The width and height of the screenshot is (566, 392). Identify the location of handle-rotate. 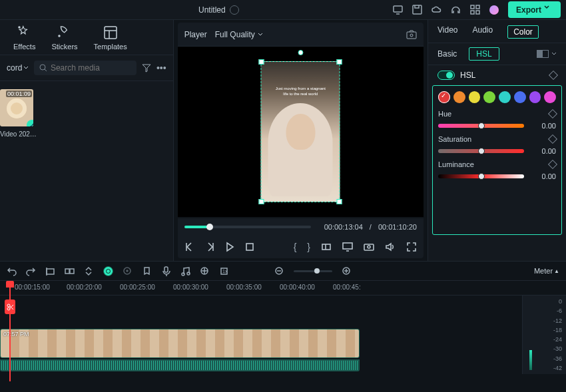
(300, 53).